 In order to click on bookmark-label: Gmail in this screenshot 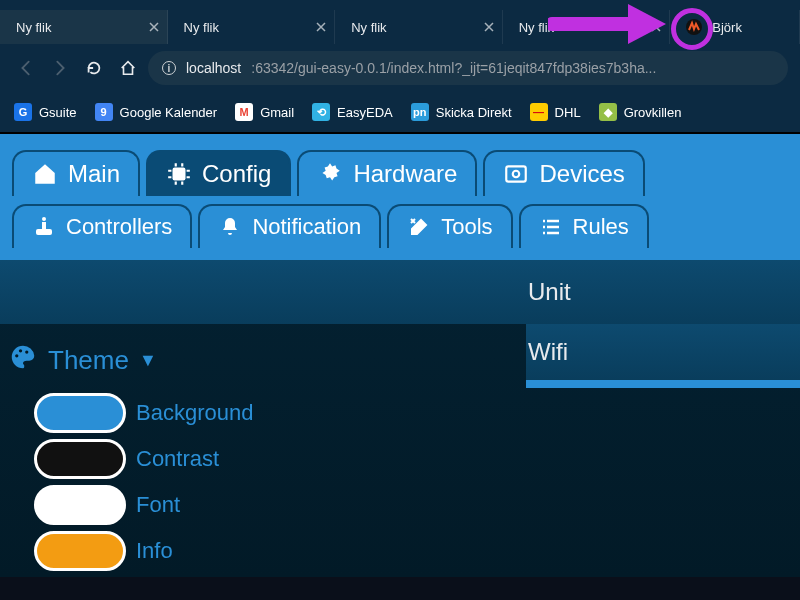, I will do `click(277, 112)`.